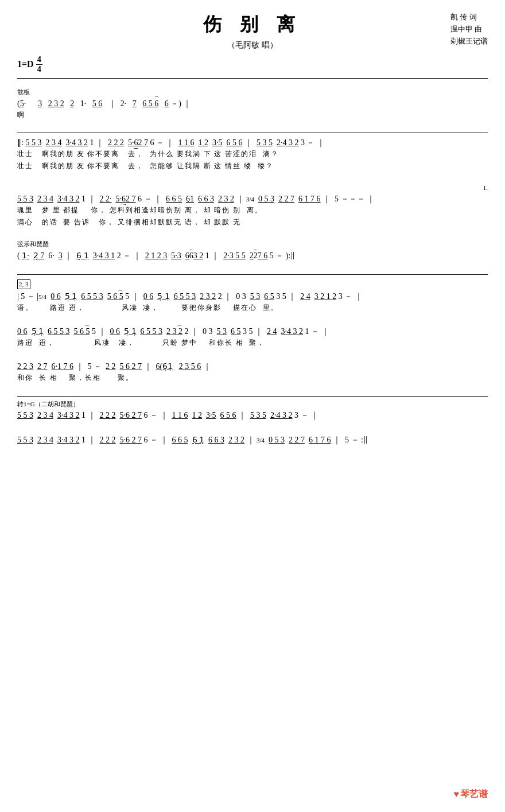  Describe the element at coordinates (252, 166) in the screenshot. I see `lyrics-2b: 壮士 啊我的朋 友 你不要离 去， 怎能够 让我隔 断 这 情丝 缕 缕？` at that location.